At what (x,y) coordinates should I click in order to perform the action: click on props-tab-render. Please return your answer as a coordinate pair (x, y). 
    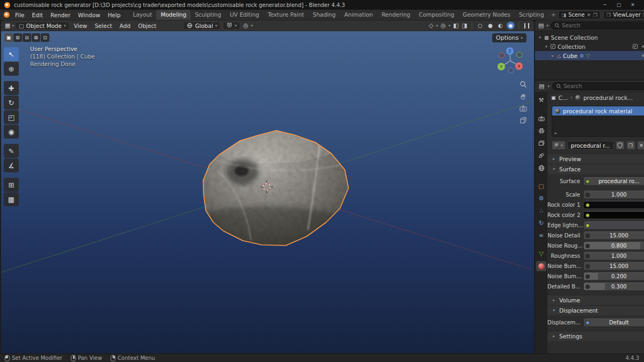
    Looking at the image, I should click on (541, 118).